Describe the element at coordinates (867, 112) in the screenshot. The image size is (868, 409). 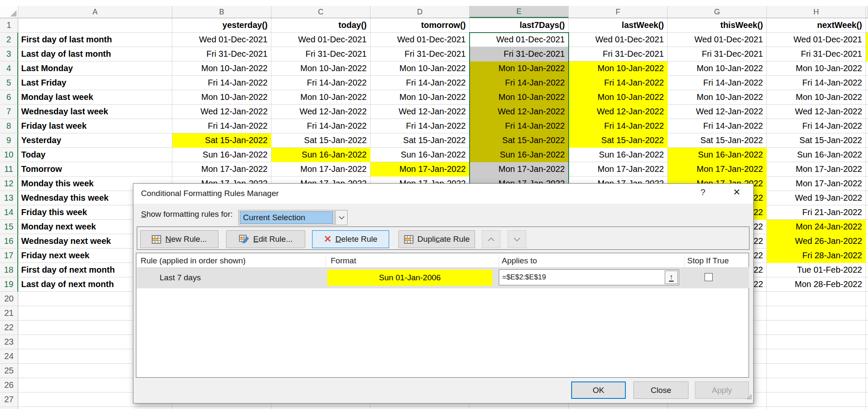
I see `cell-I7` at that location.